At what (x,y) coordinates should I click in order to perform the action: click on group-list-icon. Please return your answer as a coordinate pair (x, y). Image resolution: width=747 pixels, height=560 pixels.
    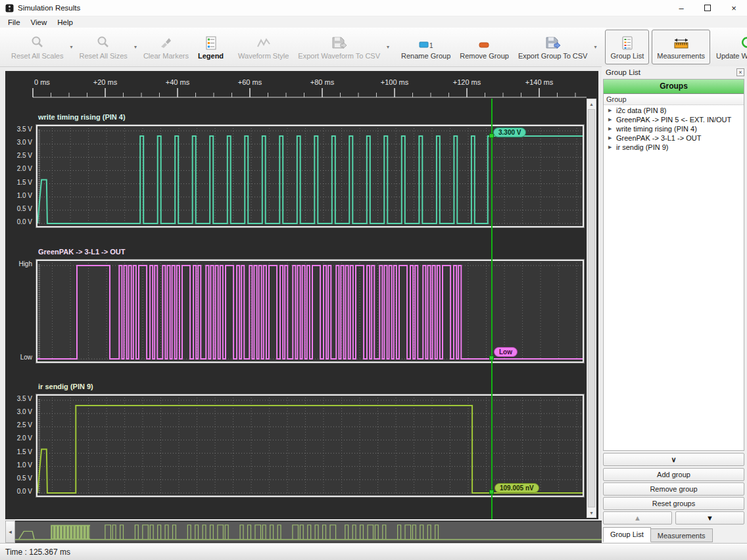
    Looking at the image, I should click on (627, 42).